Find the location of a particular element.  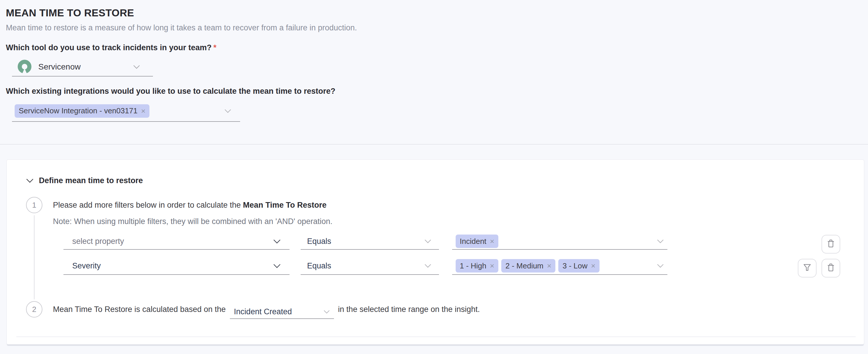

filter-options-row2-button is located at coordinates (807, 268).